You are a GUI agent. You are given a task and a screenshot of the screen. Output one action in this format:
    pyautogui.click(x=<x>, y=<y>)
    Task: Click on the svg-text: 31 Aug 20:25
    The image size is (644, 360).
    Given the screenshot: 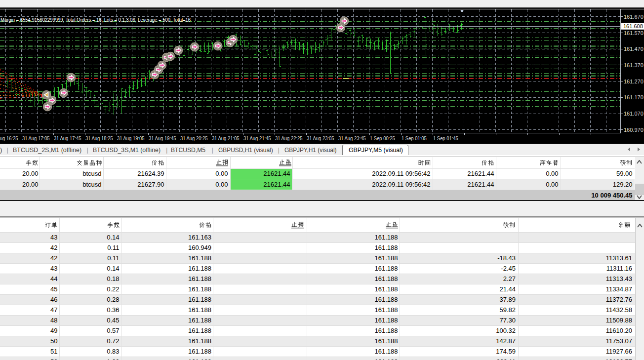 What is the action you would take?
    pyautogui.click(x=194, y=138)
    